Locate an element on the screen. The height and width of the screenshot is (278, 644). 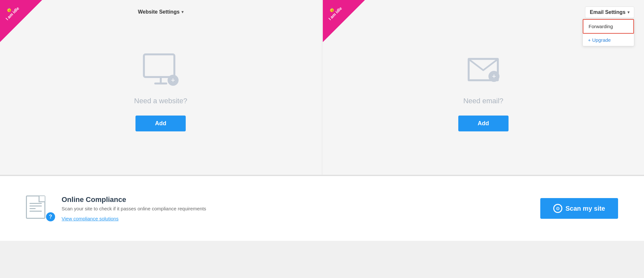
idle-badge-right: 😴 I am idle is located at coordinates (344, 21).